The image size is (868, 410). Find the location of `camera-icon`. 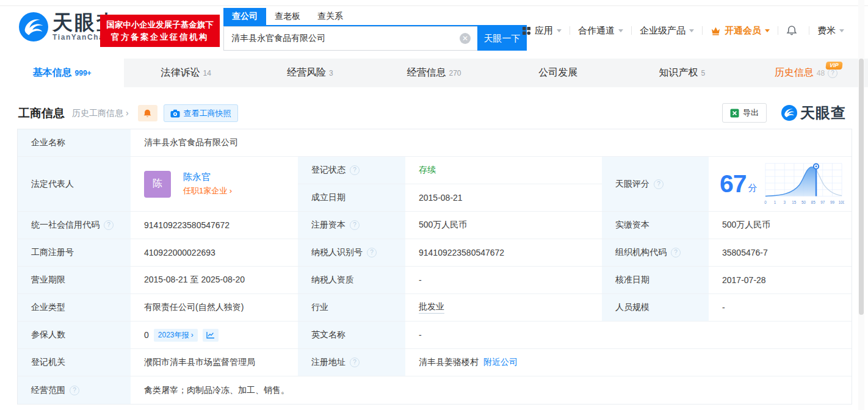

camera-icon is located at coordinates (175, 113).